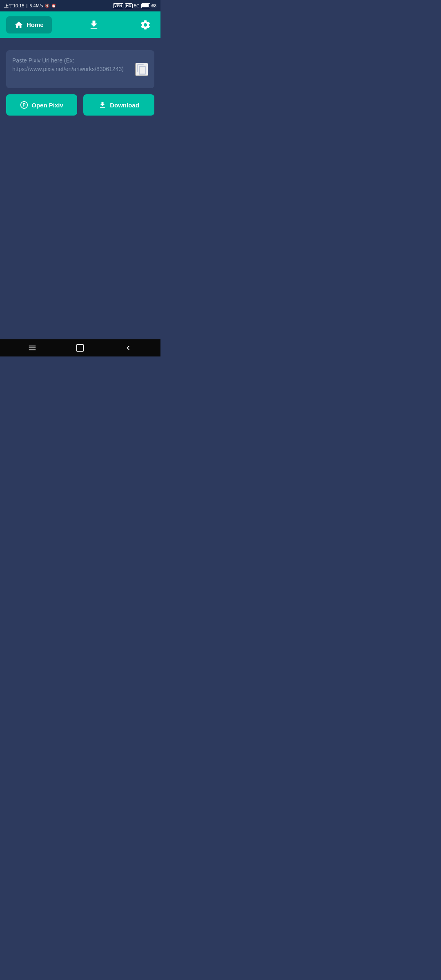 The image size is (441, 980). I want to click on status-network: 5.4M/s, so click(36, 6).